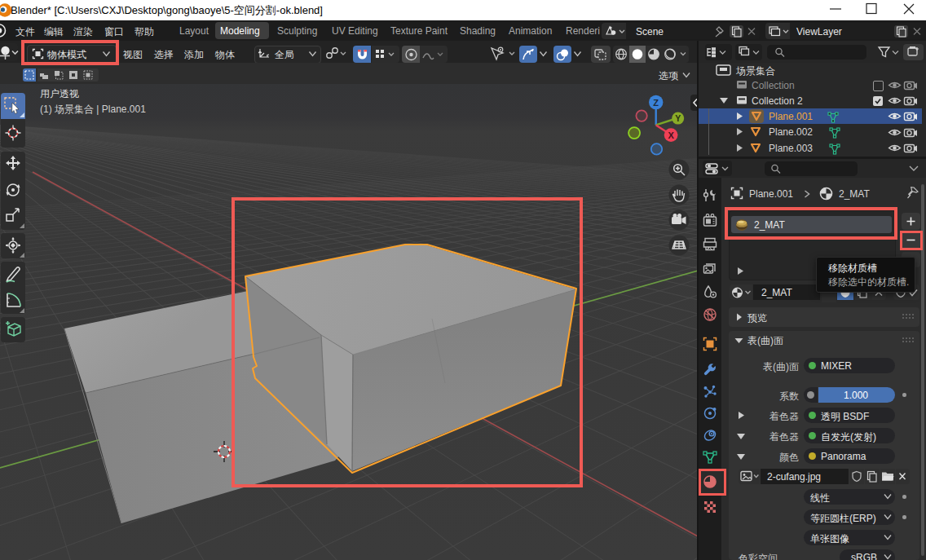  Describe the element at coordinates (671, 135) in the screenshot. I see `svg-text: X` at that location.